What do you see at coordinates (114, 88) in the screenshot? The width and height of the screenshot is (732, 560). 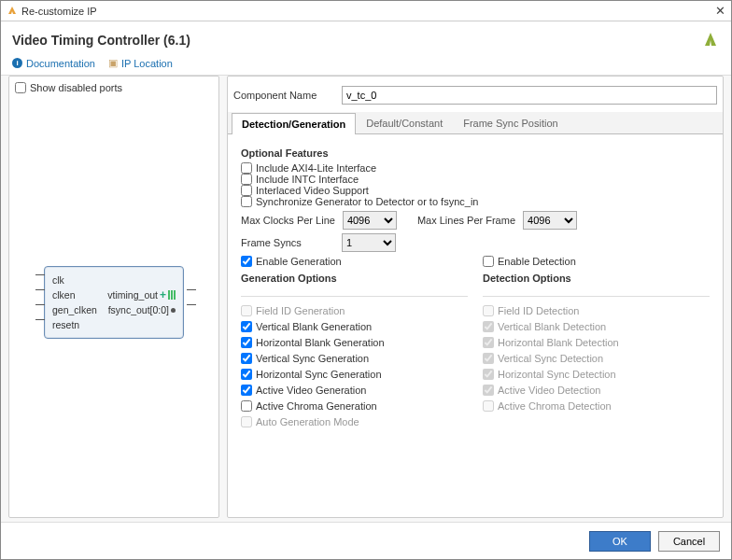 I see `show-disabled-ports-checkbox: Show disabled ports` at bounding box center [114, 88].